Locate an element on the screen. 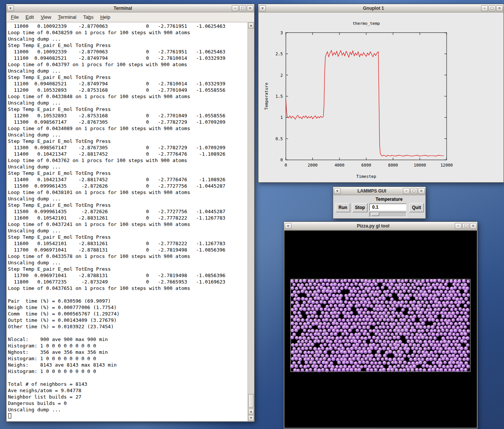  slider-handle is located at coordinates (375, 214).